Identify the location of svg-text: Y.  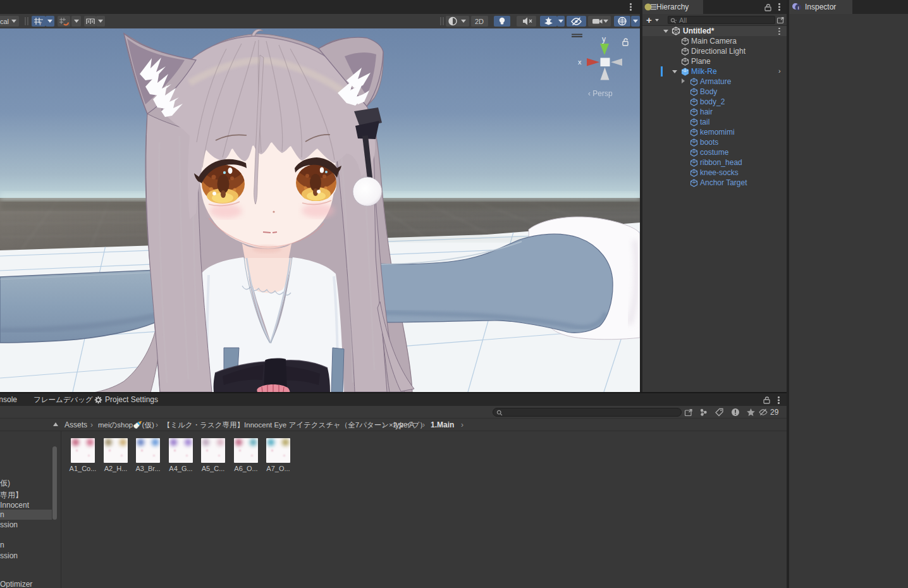
(40, 24).